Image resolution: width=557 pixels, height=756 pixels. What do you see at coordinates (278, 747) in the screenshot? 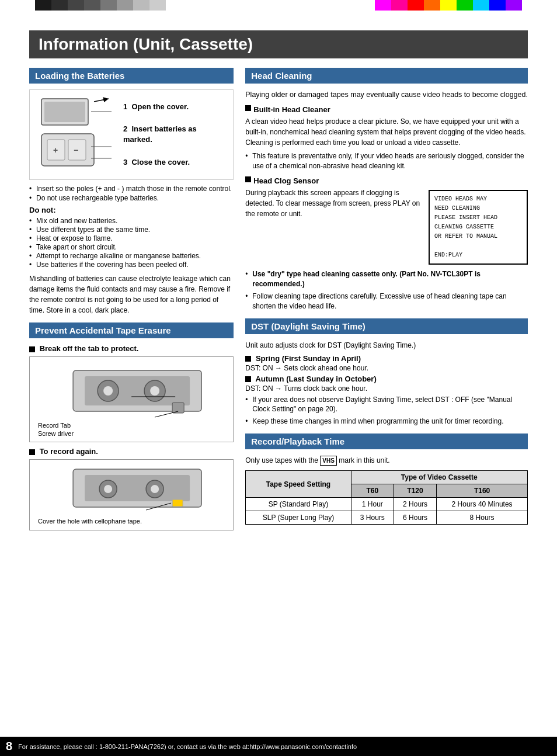
I see `footer: 8 For assistance, please call : 1-800-21…` at bounding box center [278, 747].